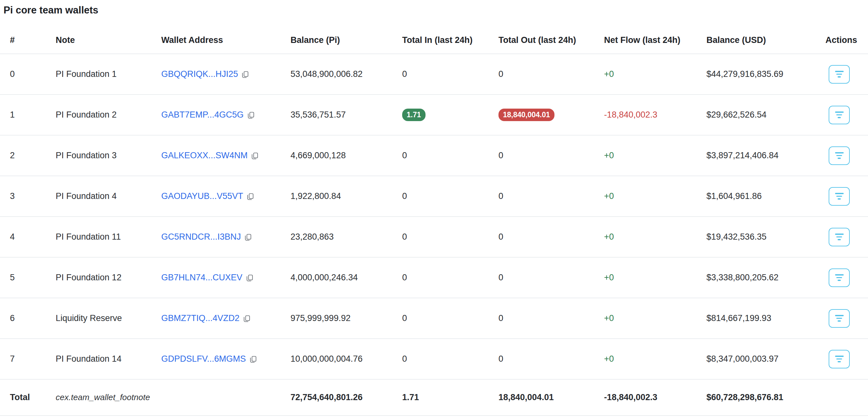  What do you see at coordinates (434, 359) in the screenshot?
I see `table-row: 7 PI Foundation 14 GDPDSLFV...6MGMS 10,0…` at bounding box center [434, 359].